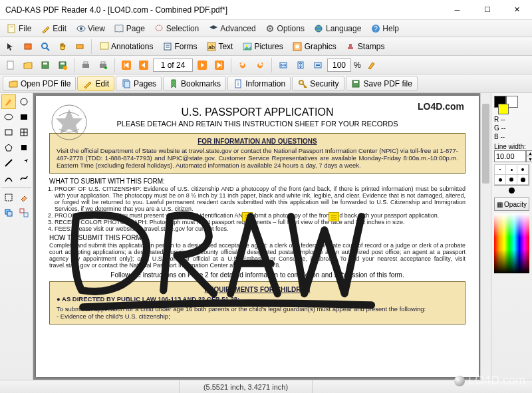 The height and width of the screenshot is (393, 532). I want to click on tab-edit: Edit, so click(96, 84).